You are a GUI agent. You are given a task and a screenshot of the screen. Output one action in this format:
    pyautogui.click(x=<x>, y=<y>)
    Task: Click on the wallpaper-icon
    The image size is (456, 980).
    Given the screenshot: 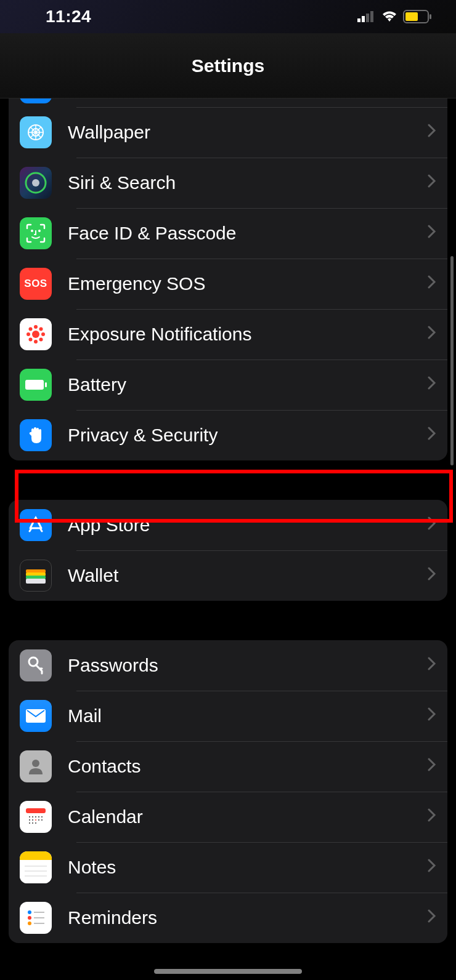 What is the action you would take?
    pyautogui.click(x=36, y=132)
    